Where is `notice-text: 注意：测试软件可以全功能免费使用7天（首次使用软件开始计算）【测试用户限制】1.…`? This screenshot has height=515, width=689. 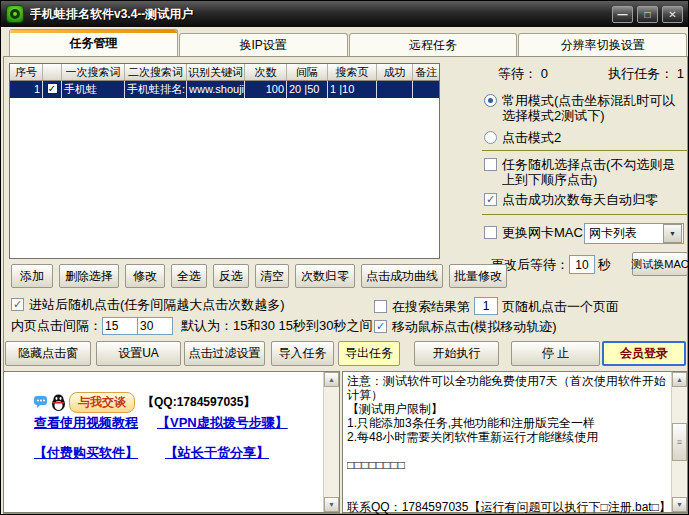
notice-text: 注意：测试软件可以全功能免费使用7天（首次使用软件开始计算）【测试用户限制】1.… is located at coordinates (511, 444).